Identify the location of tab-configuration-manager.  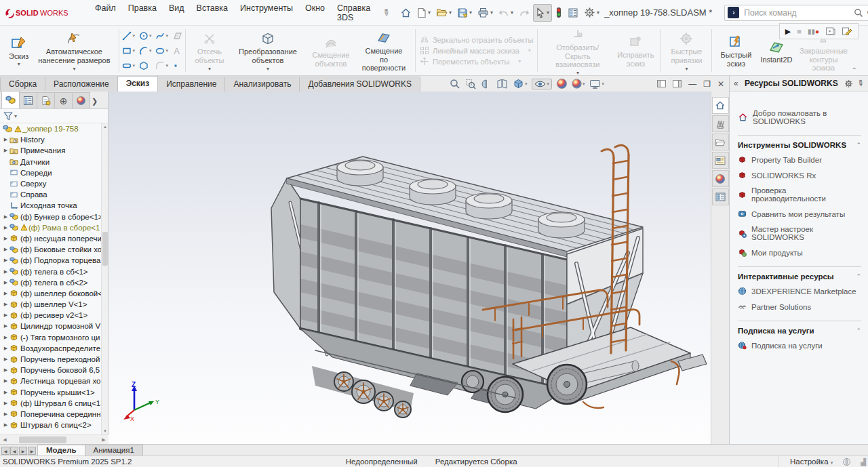
(46, 100).